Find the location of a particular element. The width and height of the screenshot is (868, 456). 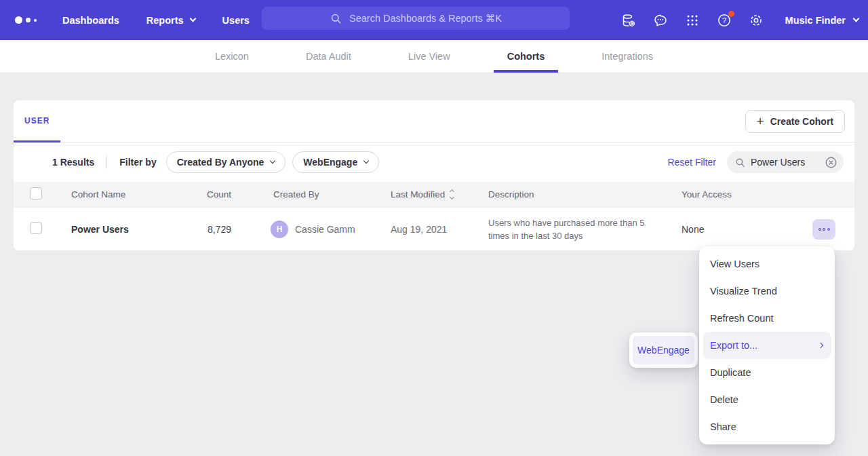

cohort-name: Power Users is located at coordinates (122, 229).